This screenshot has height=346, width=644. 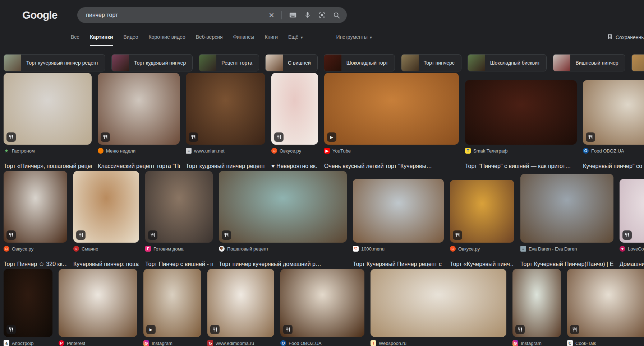 What do you see at coordinates (373, 249) in the screenshot?
I see `source-name: 1000.menu` at bounding box center [373, 249].